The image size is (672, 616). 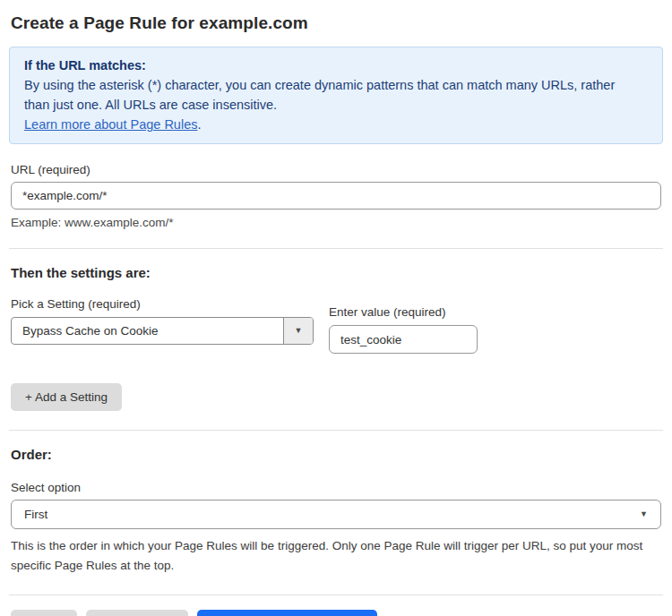 What do you see at coordinates (336, 487) in the screenshot?
I see `order-select-label: Select option` at bounding box center [336, 487].